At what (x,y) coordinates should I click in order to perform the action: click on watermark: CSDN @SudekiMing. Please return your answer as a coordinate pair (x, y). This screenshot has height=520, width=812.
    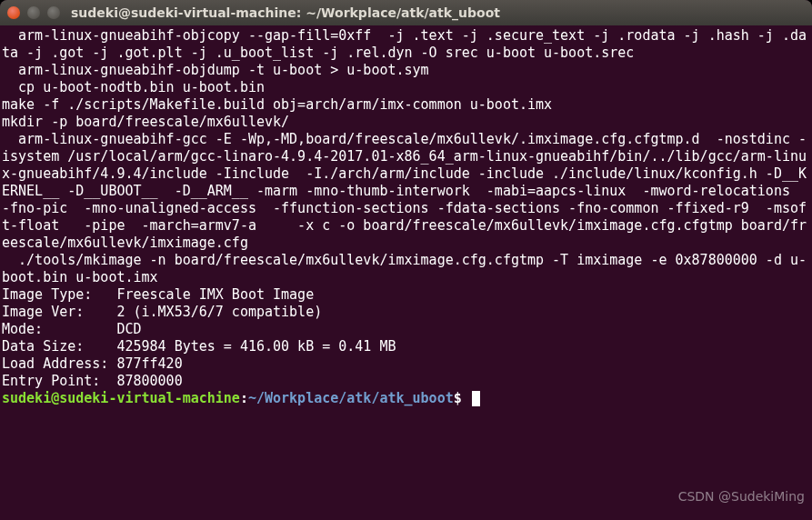
    Looking at the image, I should click on (742, 496).